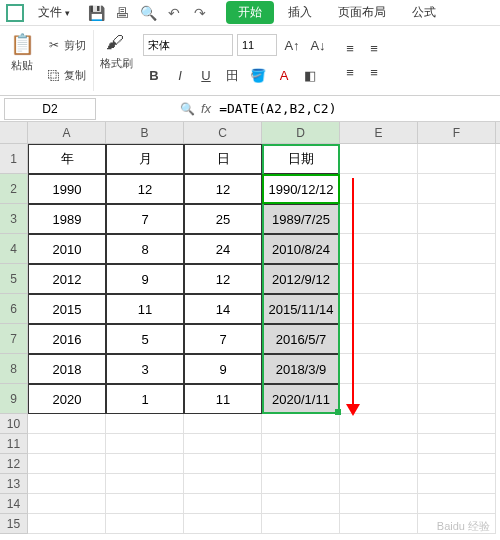 This screenshot has width=500, height=540. Describe the element at coordinates (232, 76) in the screenshot. I see `border-button: 田` at that location.